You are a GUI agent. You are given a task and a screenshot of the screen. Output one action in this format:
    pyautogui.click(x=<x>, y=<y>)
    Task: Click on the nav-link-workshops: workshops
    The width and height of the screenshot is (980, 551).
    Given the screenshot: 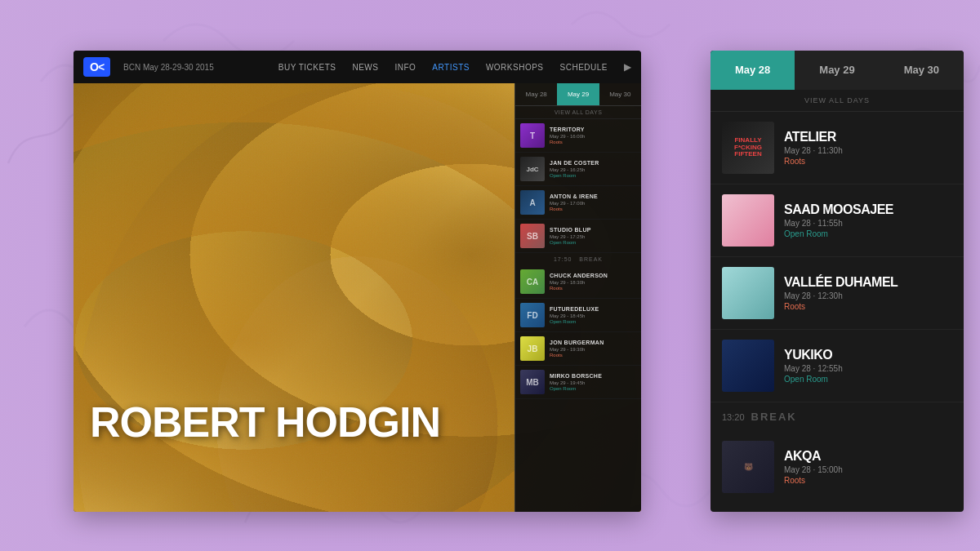 What is the action you would take?
    pyautogui.click(x=514, y=67)
    